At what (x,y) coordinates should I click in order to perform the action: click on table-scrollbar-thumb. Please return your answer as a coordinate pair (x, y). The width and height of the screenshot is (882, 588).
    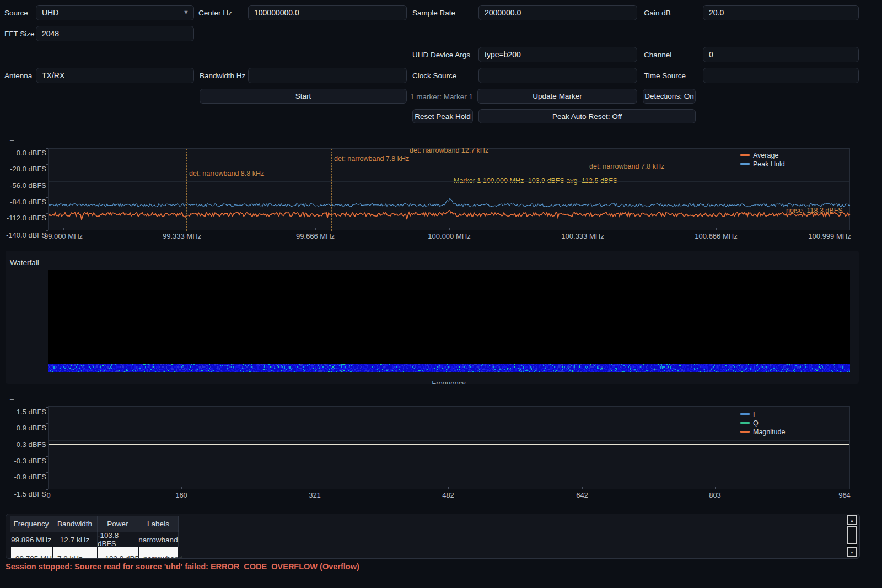
    Looking at the image, I should click on (852, 535).